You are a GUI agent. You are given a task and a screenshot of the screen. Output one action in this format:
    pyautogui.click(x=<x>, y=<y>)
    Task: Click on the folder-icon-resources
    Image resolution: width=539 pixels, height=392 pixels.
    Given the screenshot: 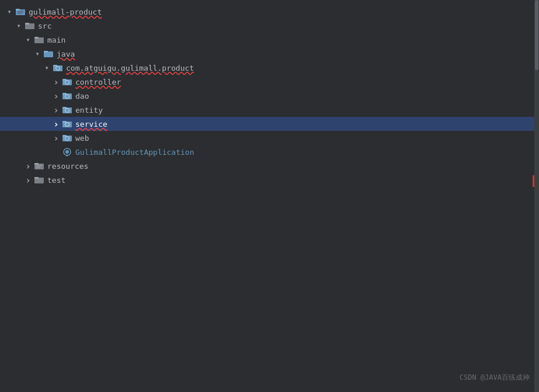 What is the action you would take?
    pyautogui.click(x=39, y=166)
    